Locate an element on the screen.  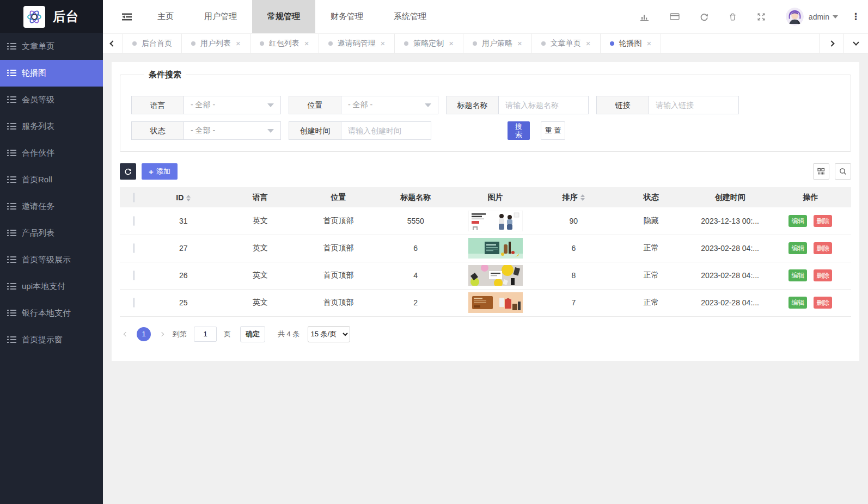
columns-toggle-button is located at coordinates (821, 171).